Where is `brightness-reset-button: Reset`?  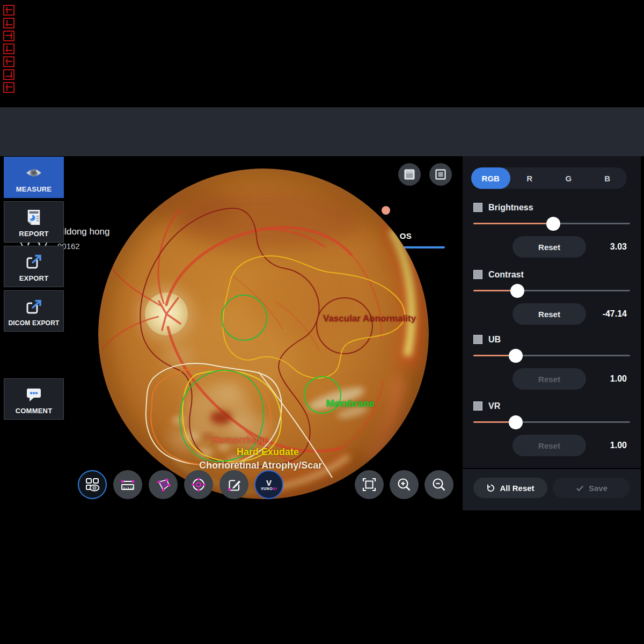 brightness-reset-button: Reset is located at coordinates (550, 247).